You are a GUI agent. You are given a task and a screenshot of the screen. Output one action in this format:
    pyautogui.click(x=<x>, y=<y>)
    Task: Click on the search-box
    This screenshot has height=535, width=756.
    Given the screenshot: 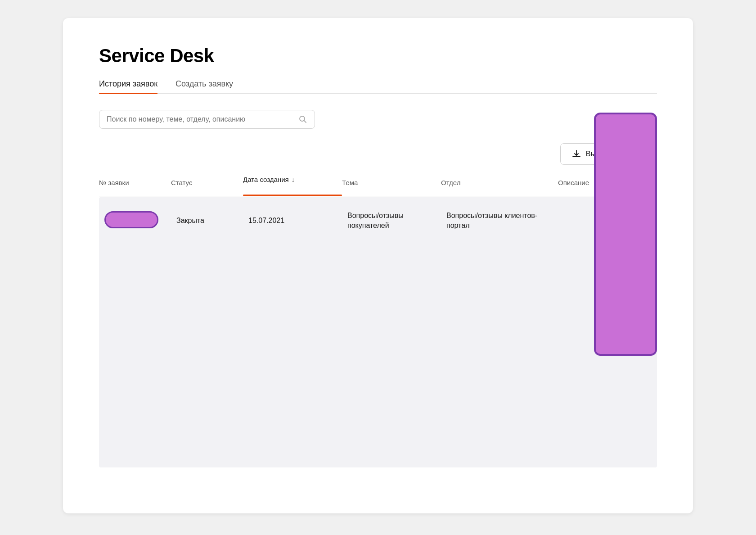 What is the action you would take?
    pyautogui.click(x=207, y=119)
    